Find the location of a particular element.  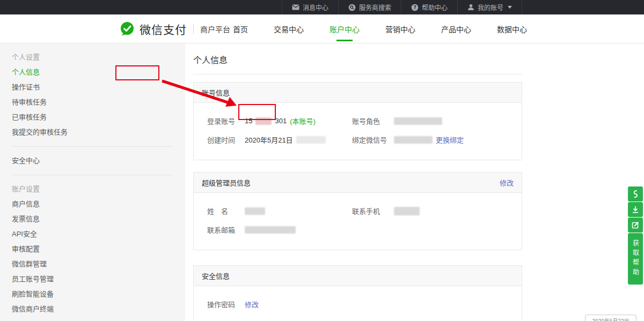

wechat-pay-logo-icon is located at coordinates (127, 29).